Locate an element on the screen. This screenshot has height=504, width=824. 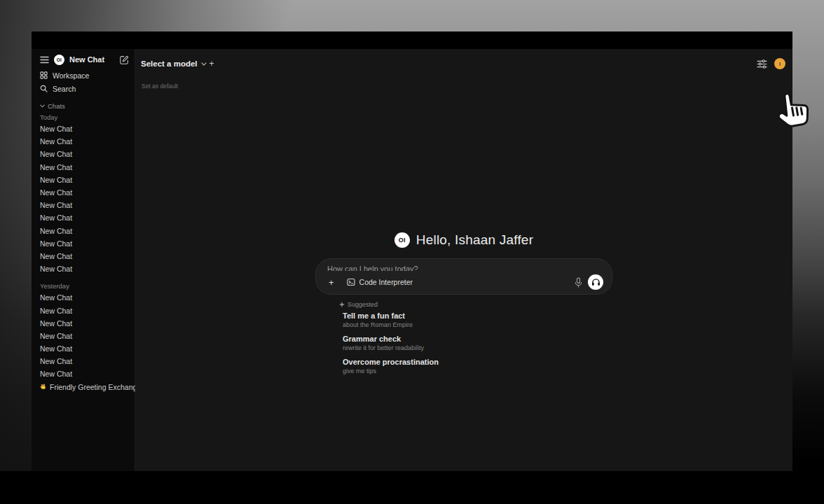
window-titlebar is located at coordinates (412, 41).